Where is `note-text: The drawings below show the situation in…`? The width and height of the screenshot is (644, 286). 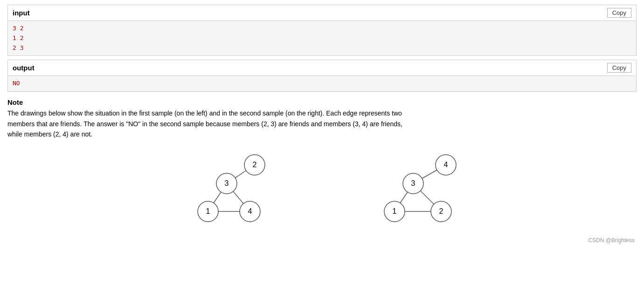
note-text: The drawings below show the situation in… is located at coordinates (322, 124).